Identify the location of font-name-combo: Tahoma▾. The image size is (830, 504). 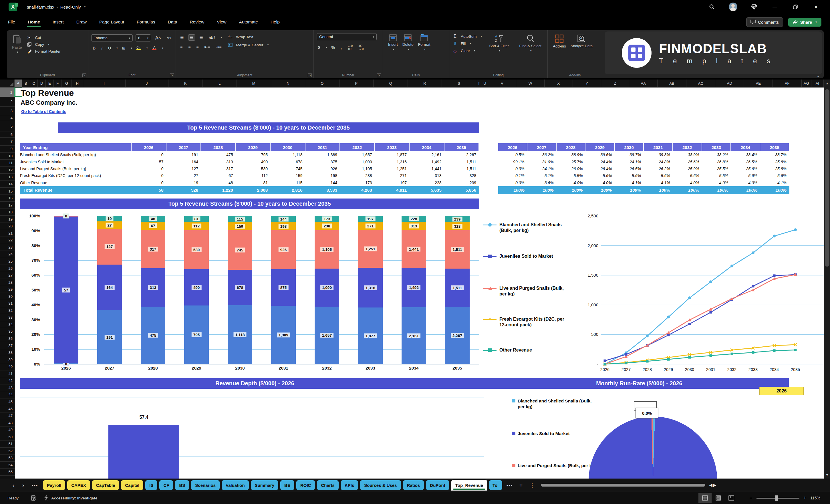
(112, 38).